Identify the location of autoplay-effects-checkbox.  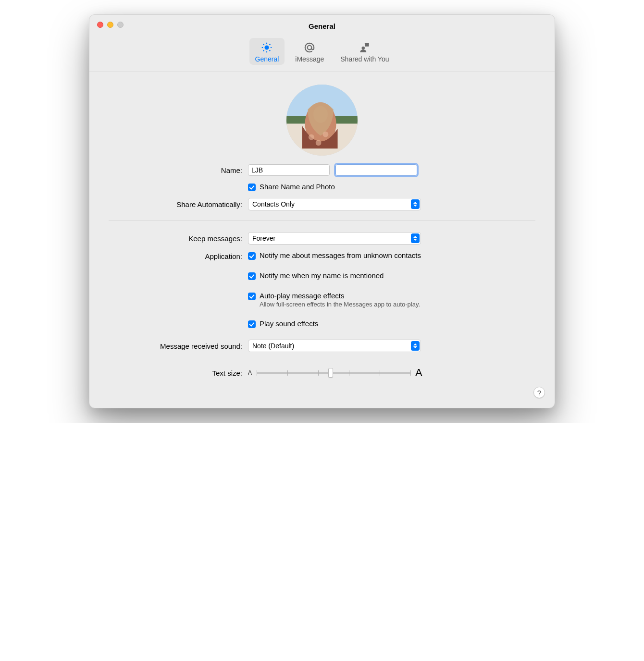
(252, 296).